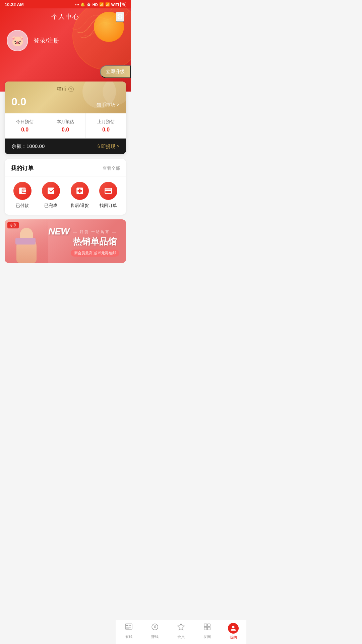 The width and height of the screenshot is (362, 644). Describe the element at coordinates (95, 253) in the screenshot. I see `banner-description: 新会员最高 减15元再包邮` at that location.